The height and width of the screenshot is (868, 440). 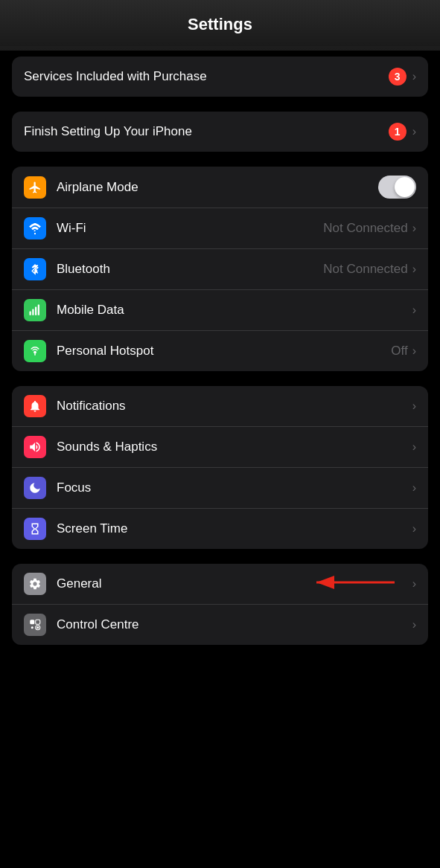 I want to click on services-badge: 3, so click(x=398, y=77).